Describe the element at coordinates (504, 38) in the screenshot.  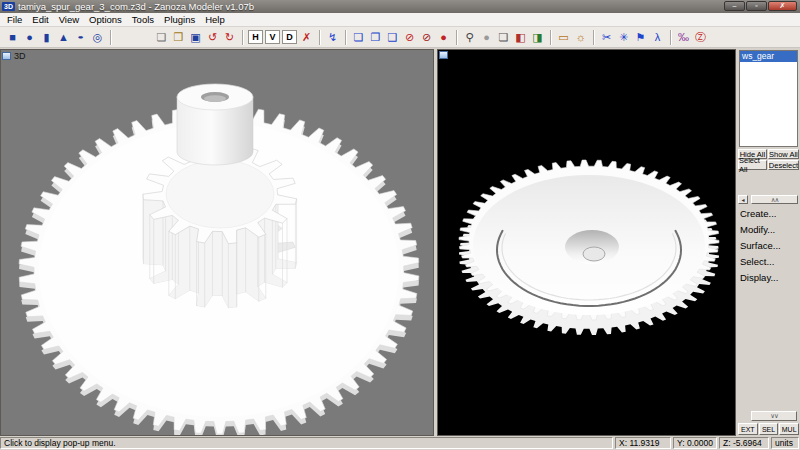
I see `wire-cube-icon: ❏` at that location.